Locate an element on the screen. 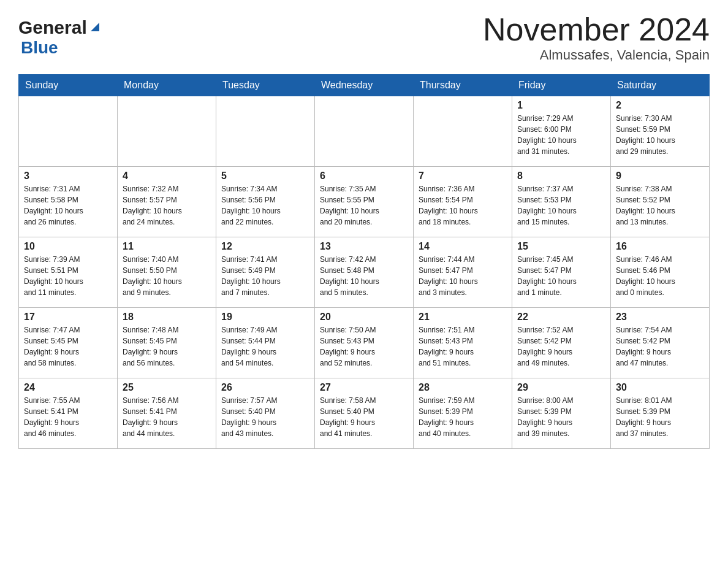 This screenshot has height=563, width=728. day-info: Sunrise: 7:57 AM Sunset: 5:40 PM Dayligh… is located at coordinates (265, 417).